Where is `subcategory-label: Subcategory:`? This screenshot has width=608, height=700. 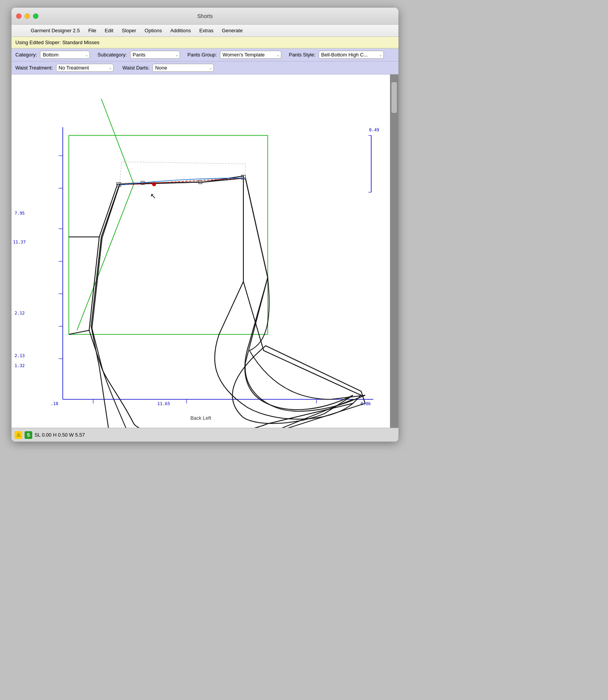
subcategory-label: Subcategory: is located at coordinates (112, 55).